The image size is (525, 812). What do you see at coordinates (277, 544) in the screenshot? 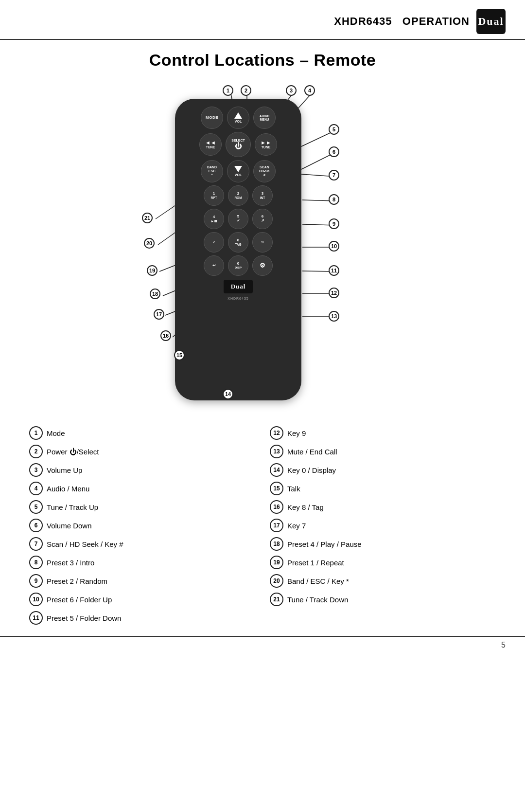
I see `legend-num-18: 18` at bounding box center [277, 544].